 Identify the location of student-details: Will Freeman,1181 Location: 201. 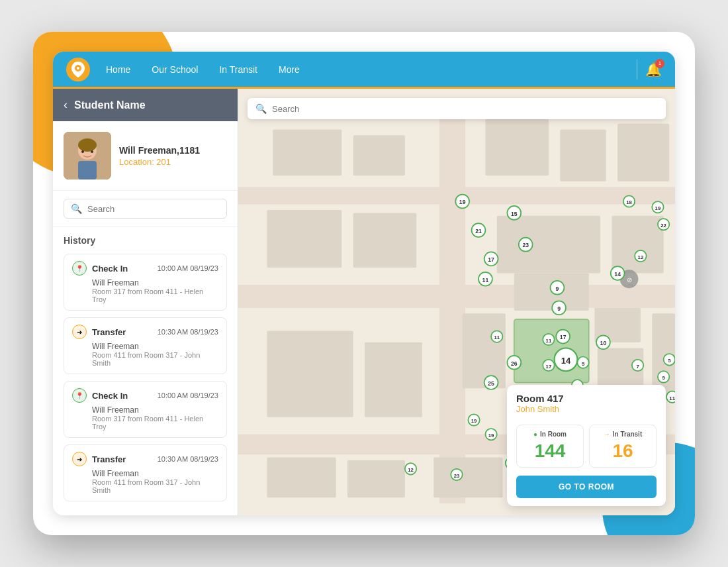
(173, 156).